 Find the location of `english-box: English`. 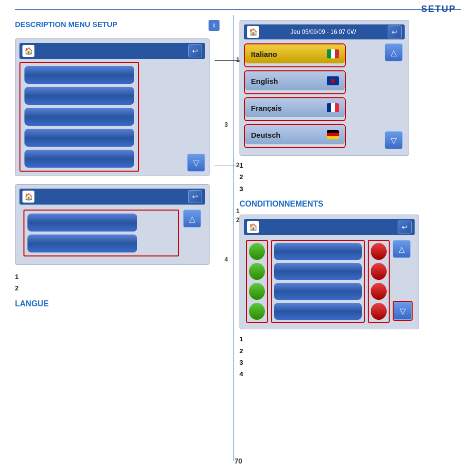

english-box: English is located at coordinates (295, 82).